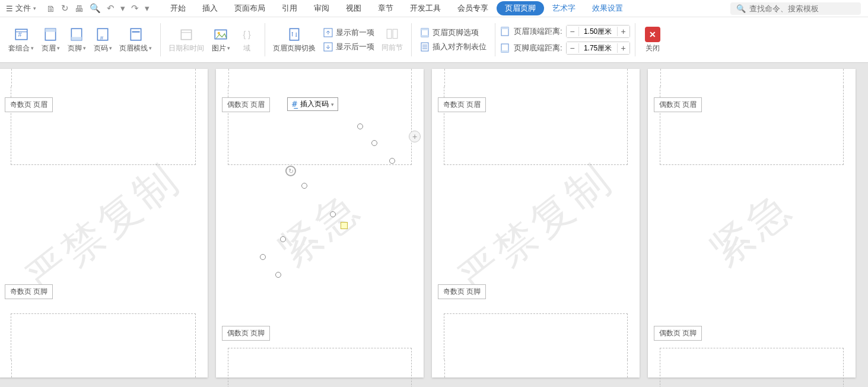  I want to click on search-input, so click(800, 8).